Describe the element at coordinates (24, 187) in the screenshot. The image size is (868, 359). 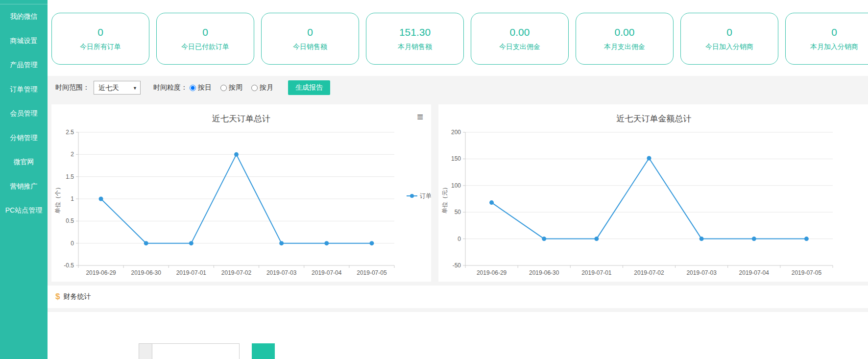
I see `sidebar-item-marketing: 营销推广` at that location.